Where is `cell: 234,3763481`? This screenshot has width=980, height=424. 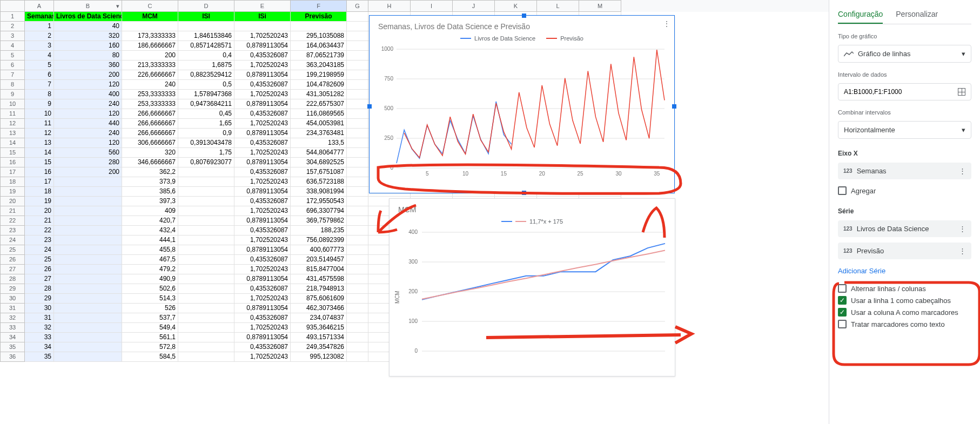 cell: 234,3763481 is located at coordinates (319, 133).